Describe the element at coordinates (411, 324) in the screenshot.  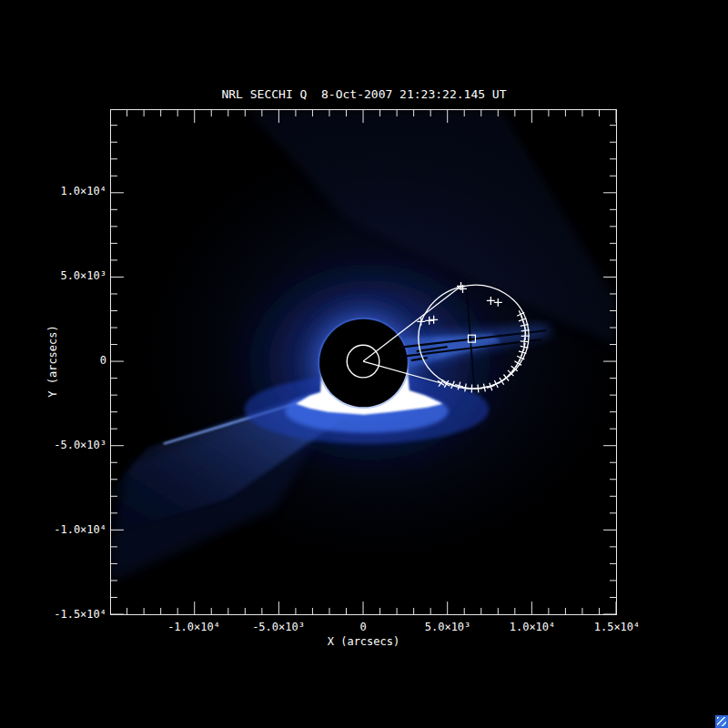
I see `sun-radial-line` at that location.